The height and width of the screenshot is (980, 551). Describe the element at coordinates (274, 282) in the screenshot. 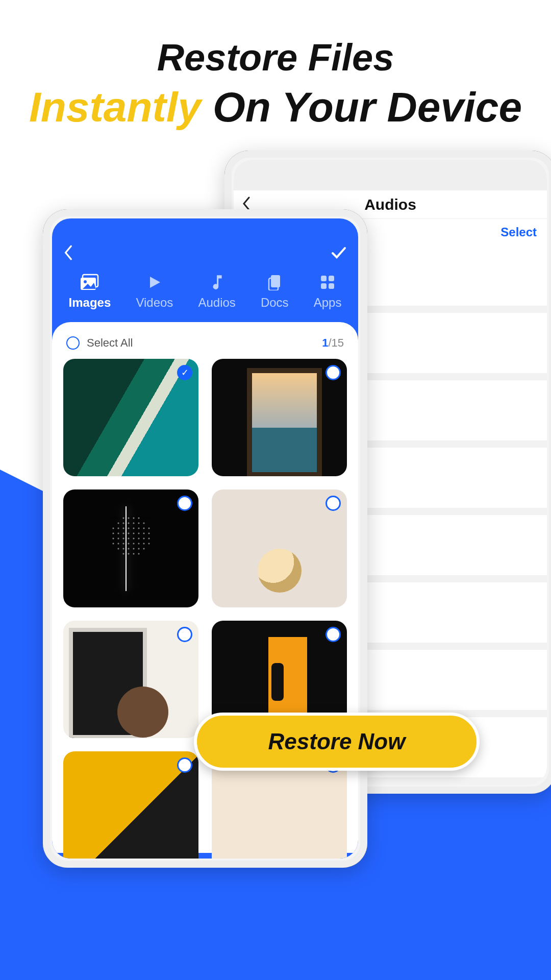

I see `docs-icon` at that location.